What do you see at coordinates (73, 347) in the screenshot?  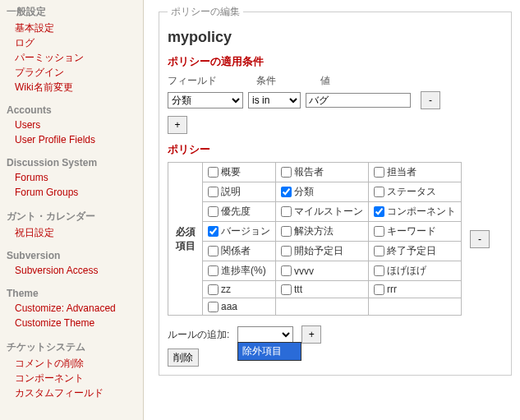 I see `sidebar-group-title: チケットシステム` at bounding box center [73, 347].